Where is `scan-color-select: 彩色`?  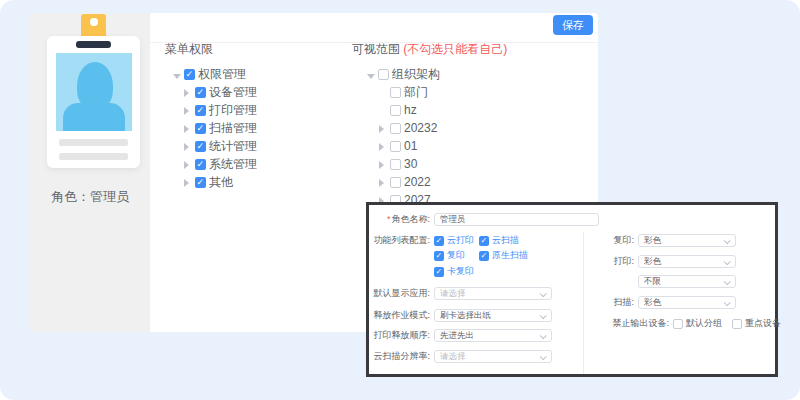 scan-color-select: 彩色 is located at coordinates (687, 302).